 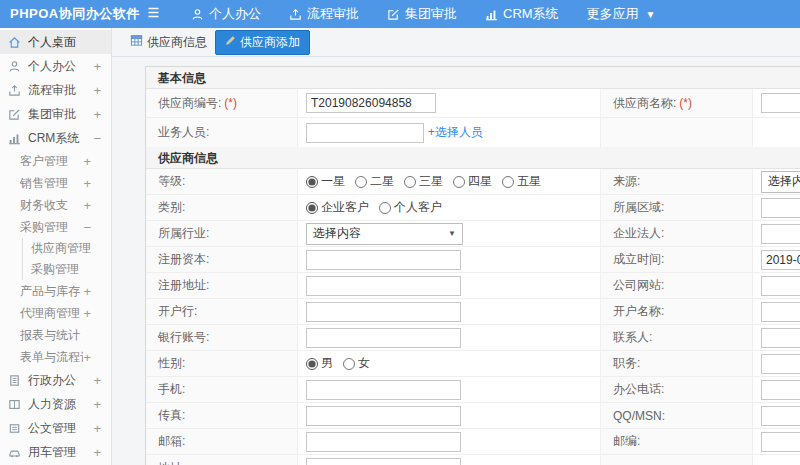 I want to click on edit-icon, so click(x=15, y=114).